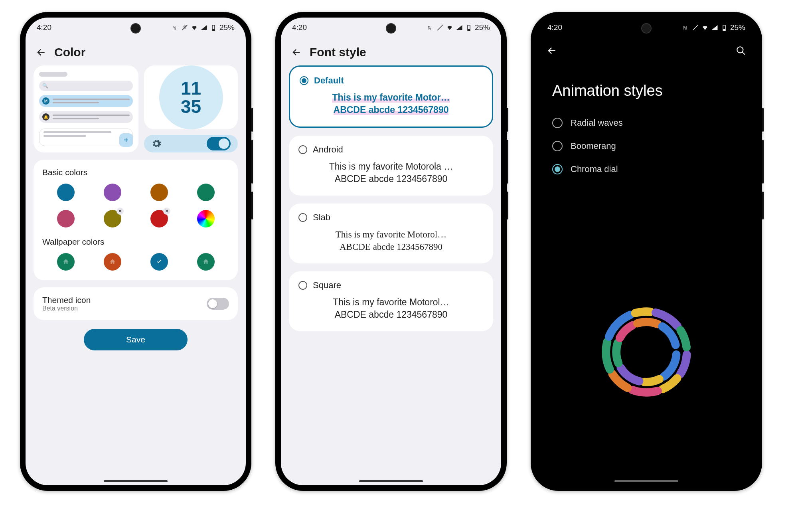  Describe the element at coordinates (156, 144) in the screenshot. I see `gear-icon` at that location.